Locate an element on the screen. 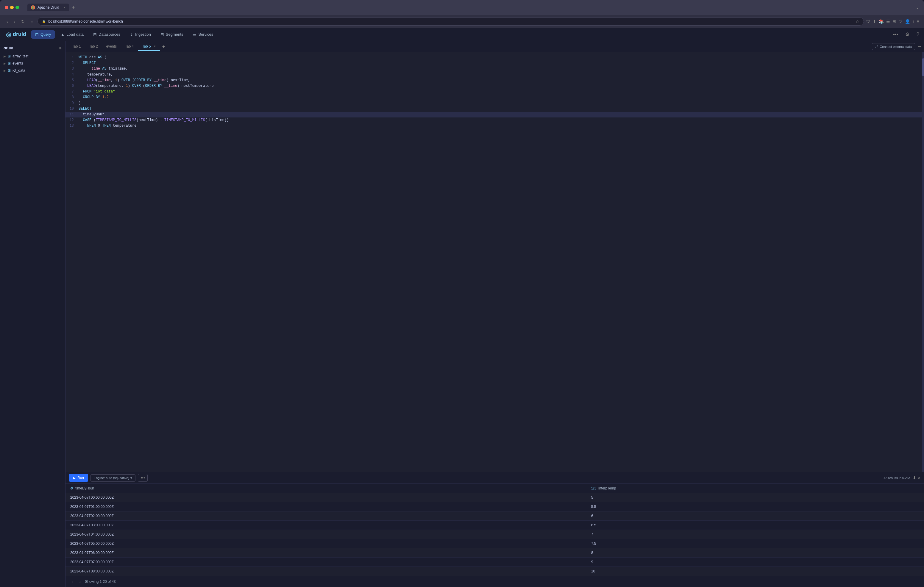  lock-icon: 🔒 is located at coordinates (44, 21).